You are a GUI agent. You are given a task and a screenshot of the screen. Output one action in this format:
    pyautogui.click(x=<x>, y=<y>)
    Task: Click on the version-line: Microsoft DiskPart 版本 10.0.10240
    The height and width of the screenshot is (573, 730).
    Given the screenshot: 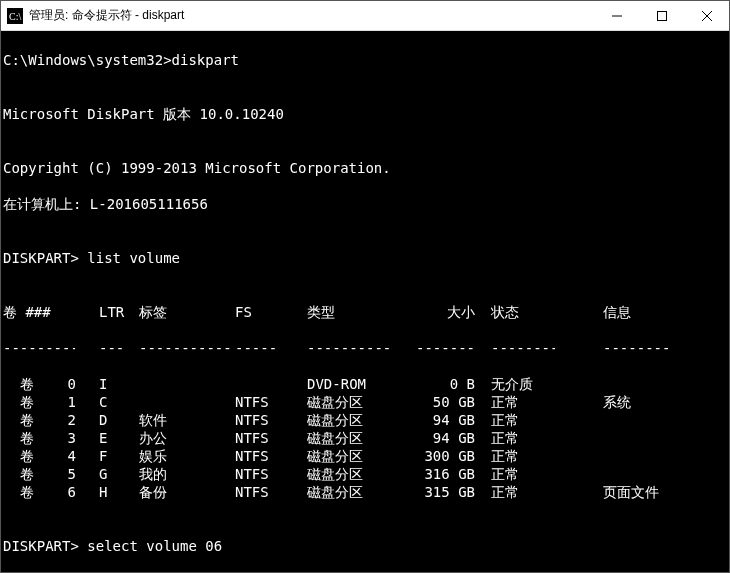 What is the action you would take?
    pyautogui.click(x=365, y=114)
    